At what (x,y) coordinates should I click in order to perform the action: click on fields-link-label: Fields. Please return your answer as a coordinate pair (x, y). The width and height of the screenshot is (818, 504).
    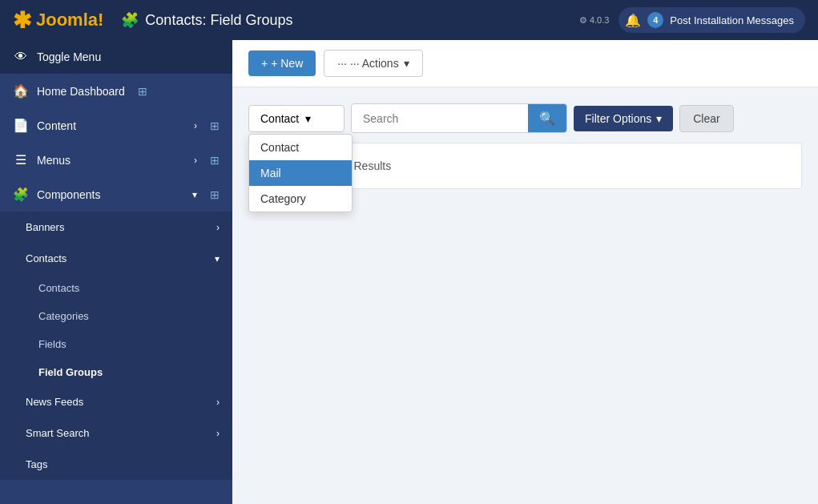
    Looking at the image, I should click on (53, 345).